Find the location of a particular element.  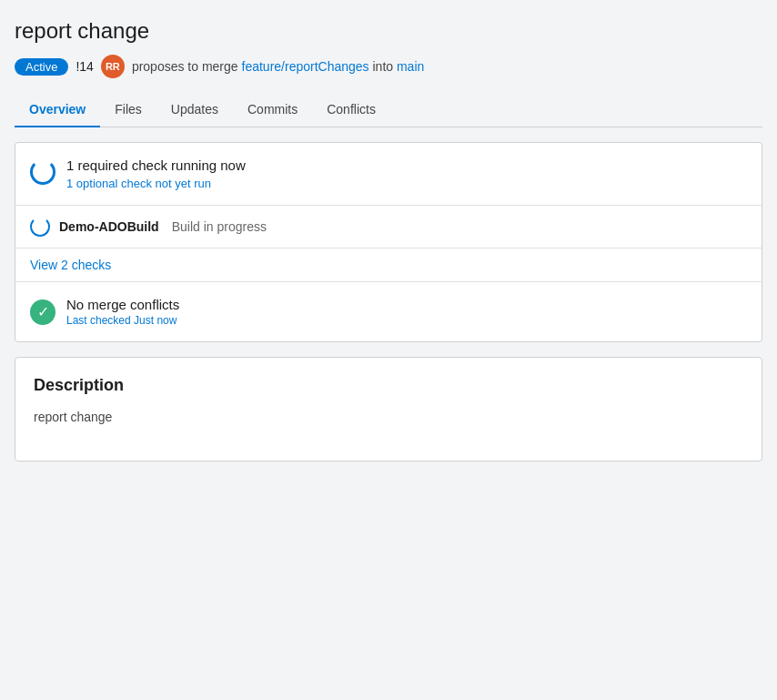

description-body: report change is located at coordinates (388, 417).